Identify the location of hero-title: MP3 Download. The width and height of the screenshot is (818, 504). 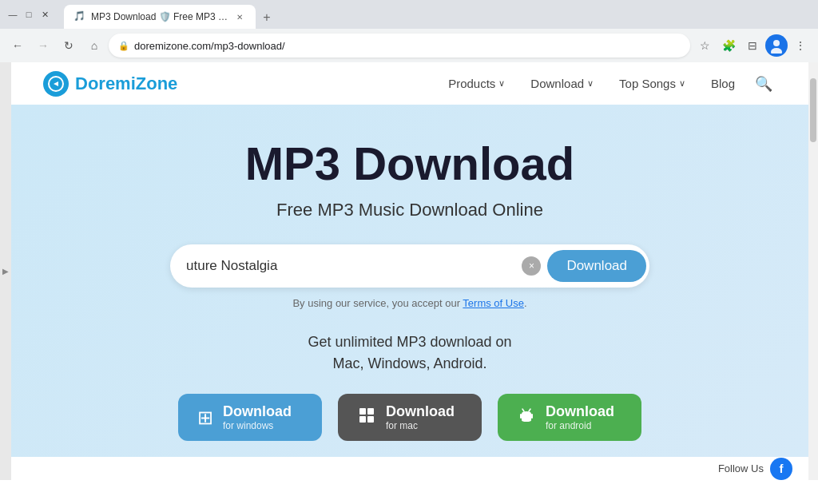
(410, 163).